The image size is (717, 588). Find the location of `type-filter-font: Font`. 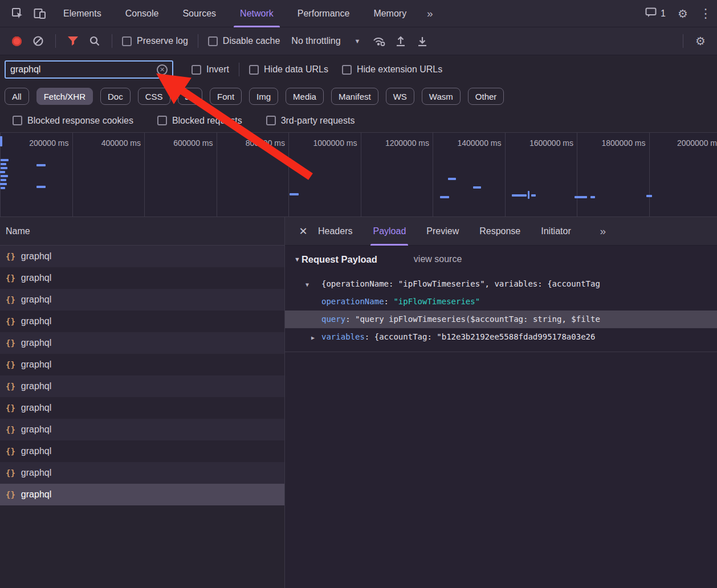

type-filter-font: Font is located at coordinates (226, 96).